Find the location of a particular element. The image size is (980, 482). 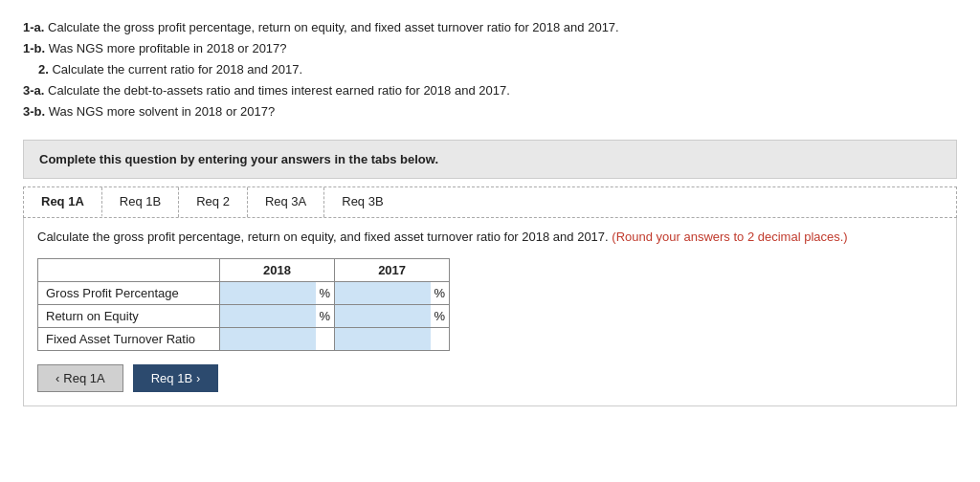

gross-profit-2017-pct: % is located at coordinates (440, 293).